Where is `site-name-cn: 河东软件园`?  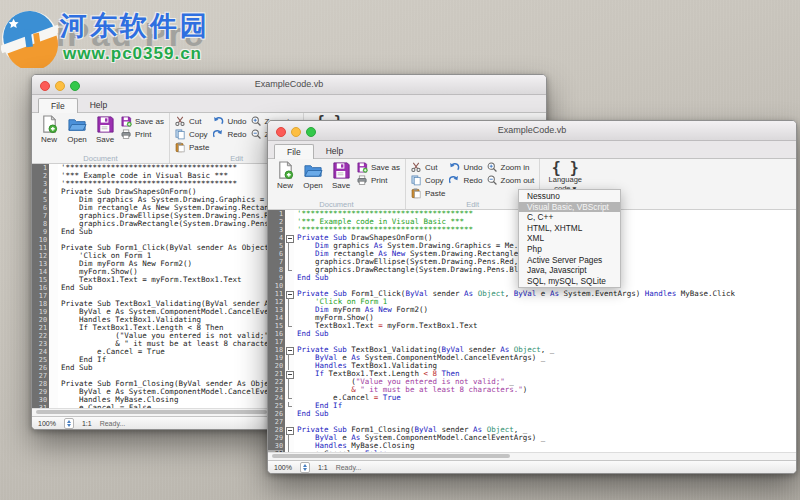 site-name-cn: 河东软件园 is located at coordinates (135, 26).